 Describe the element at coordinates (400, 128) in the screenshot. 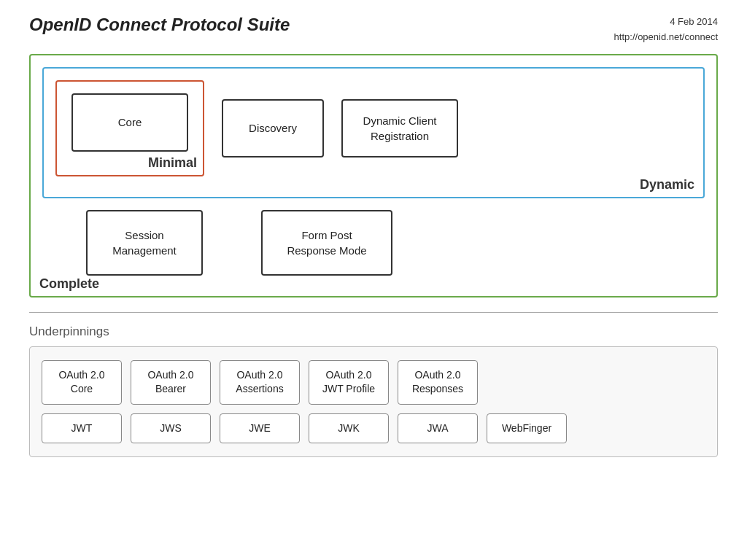

I see `dynamic-client-label: Dynamic Client Registration` at that location.